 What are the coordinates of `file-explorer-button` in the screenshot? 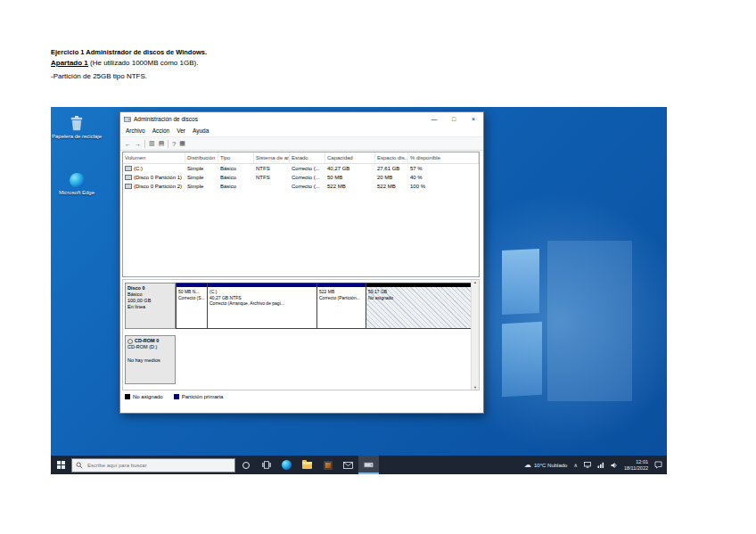 It's located at (307, 465).